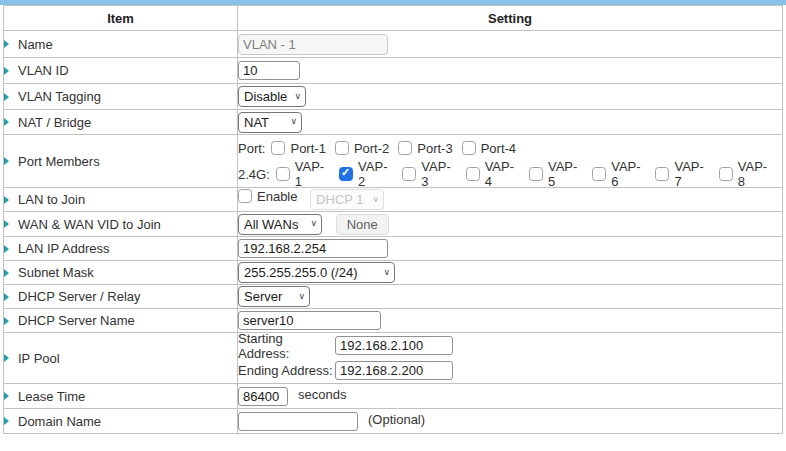  I want to click on lease-time-label: Lease Time, so click(52, 396).